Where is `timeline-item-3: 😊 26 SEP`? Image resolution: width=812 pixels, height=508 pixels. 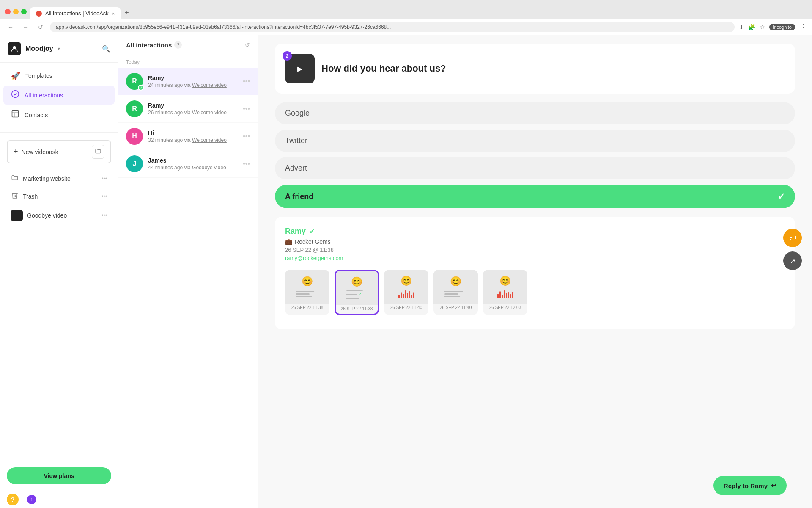 timeline-item-3: 😊 26 SEP is located at coordinates (406, 292).